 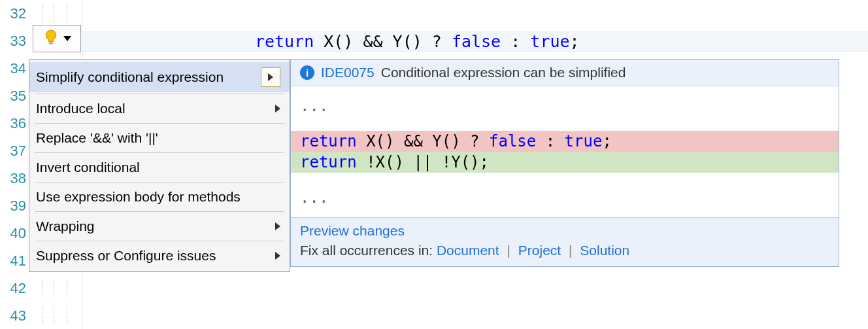 I want to click on fix-solution-link: Solution, so click(x=605, y=250).